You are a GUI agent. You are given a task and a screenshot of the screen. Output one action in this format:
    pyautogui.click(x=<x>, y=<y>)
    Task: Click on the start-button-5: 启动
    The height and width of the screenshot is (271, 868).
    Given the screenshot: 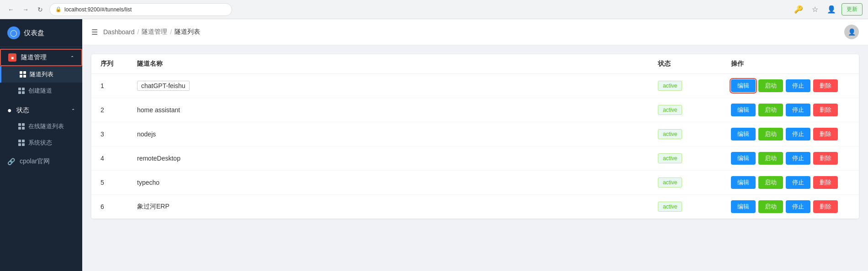 What is the action you would take?
    pyautogui.click(x=771, y=182)
    